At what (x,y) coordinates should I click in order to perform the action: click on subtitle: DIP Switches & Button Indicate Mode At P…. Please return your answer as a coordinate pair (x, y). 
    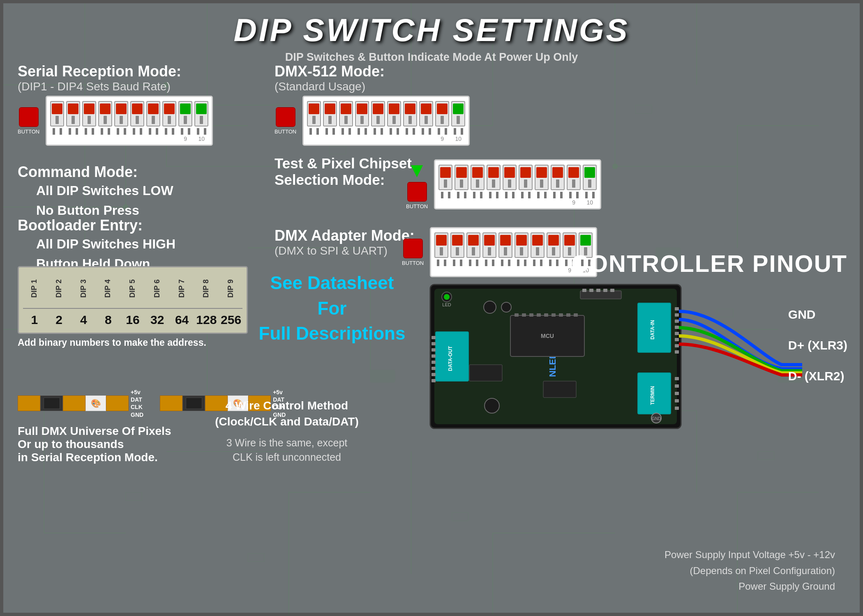
    Looking at the image, I should click on (432, 57).